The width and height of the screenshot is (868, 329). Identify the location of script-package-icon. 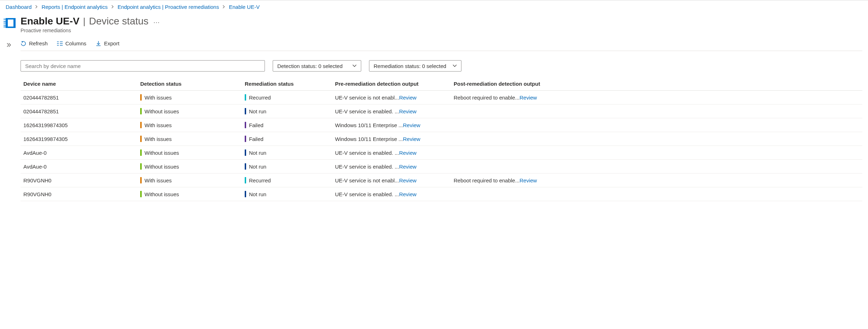
(11, 23).